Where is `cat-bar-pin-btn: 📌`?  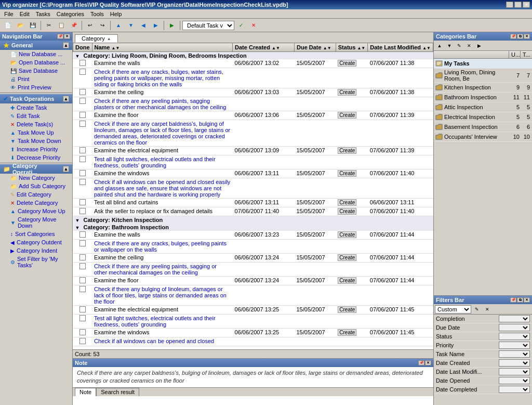
cat-bar-pin-btn: 📌 is located at coordinates (513, 36).